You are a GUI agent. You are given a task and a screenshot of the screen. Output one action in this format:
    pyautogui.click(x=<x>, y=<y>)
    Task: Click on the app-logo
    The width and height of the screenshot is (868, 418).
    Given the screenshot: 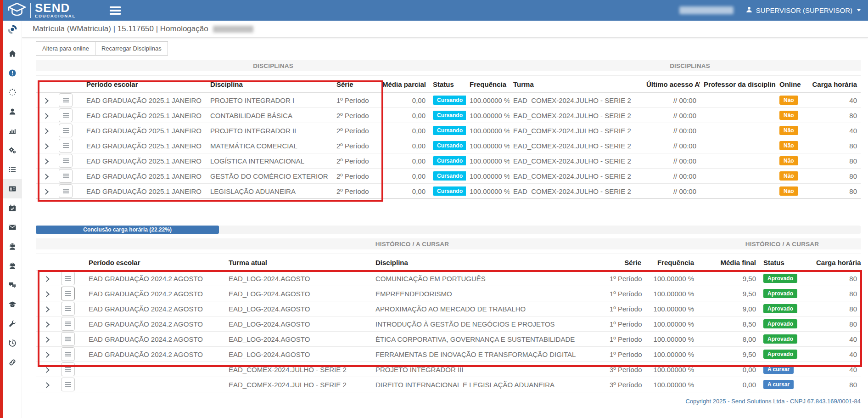 What is the action you would take?
    pyautogui.click(x=11, y=29)
    